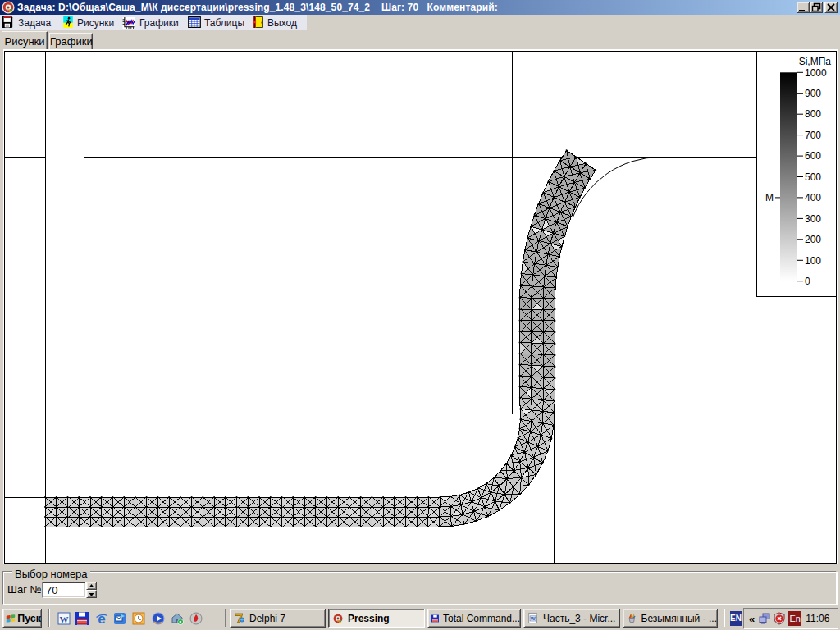 The image size is (840, 630). I want to click on svg-text: e, so click(102, 619).